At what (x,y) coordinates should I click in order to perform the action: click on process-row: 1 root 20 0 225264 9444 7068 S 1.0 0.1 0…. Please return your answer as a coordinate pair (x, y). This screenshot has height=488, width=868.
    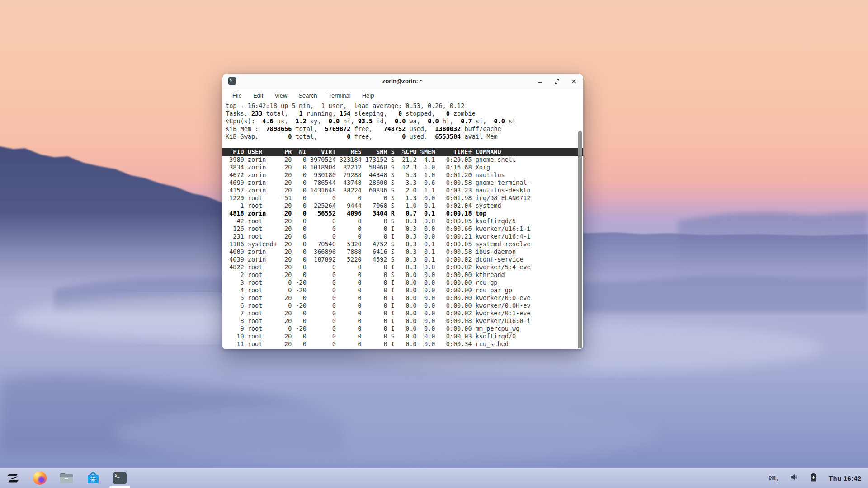
    Looking at the image, I should click on (404, 206).